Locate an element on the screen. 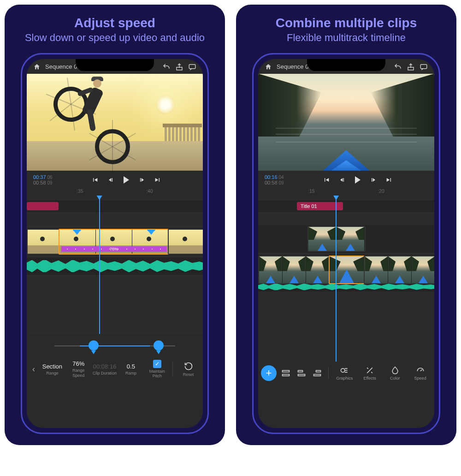  time-ruler: :15 :20 is located at coordinates (346, 192).